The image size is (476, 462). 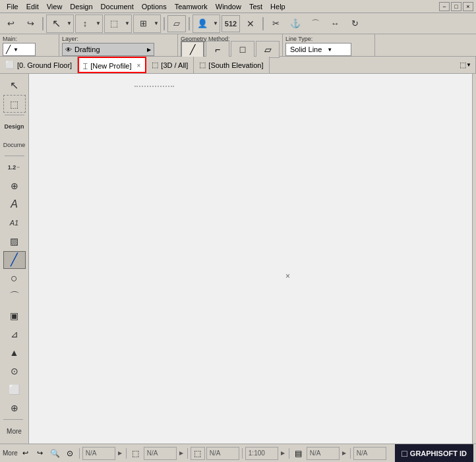 I want to click on panel-tool: ⬜, so click(x=15, y=390).